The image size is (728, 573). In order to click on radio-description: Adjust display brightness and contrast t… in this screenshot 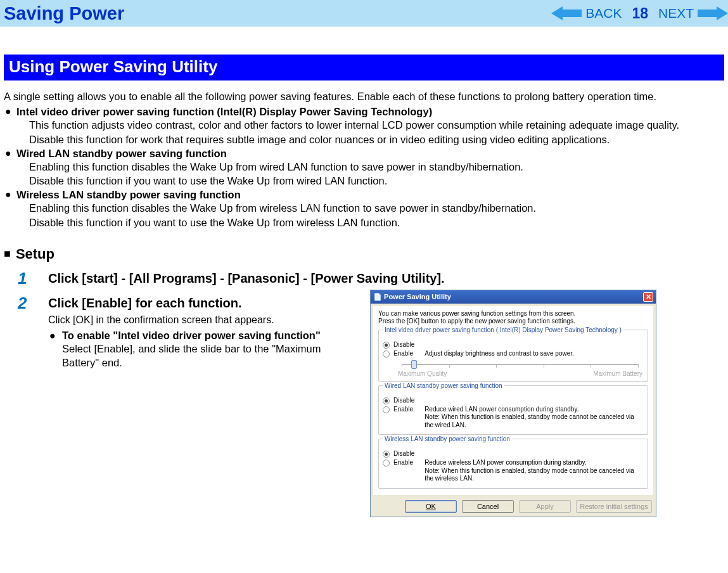, I will do `click(499, 354)`.